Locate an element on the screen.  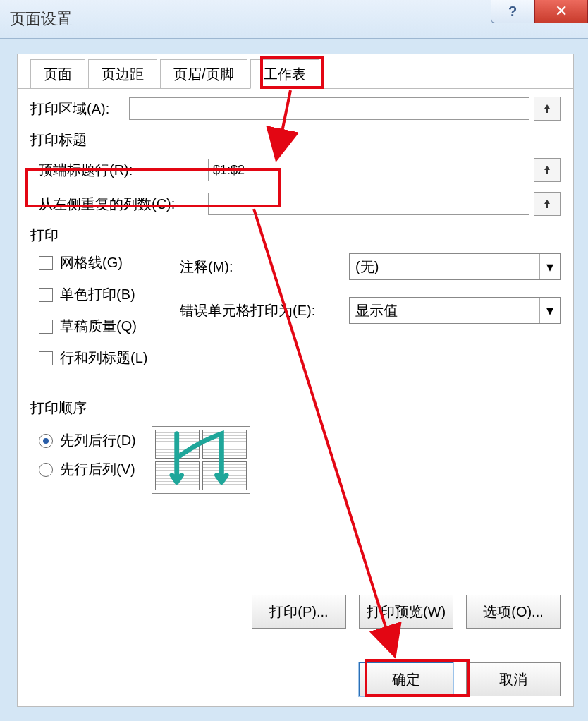
question-icon: ? is located at coordinates (513, 11).